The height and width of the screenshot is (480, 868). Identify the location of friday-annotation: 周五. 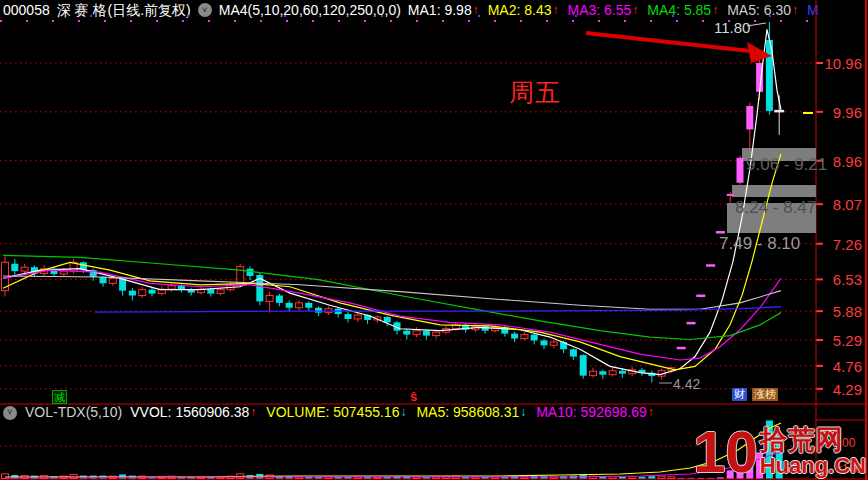
(535, 92).